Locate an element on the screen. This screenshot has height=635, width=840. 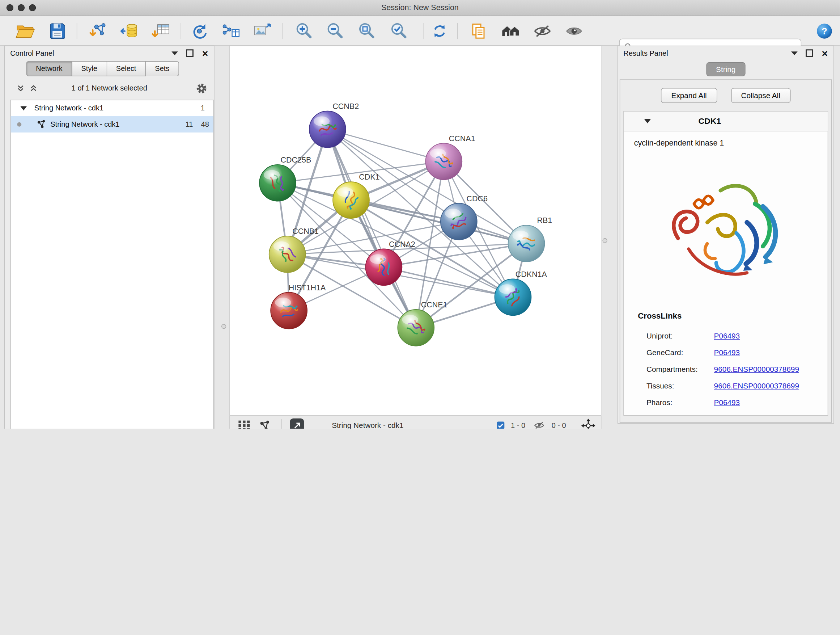
network-node-label: CCNE1 is located at coordinates (434, 305).